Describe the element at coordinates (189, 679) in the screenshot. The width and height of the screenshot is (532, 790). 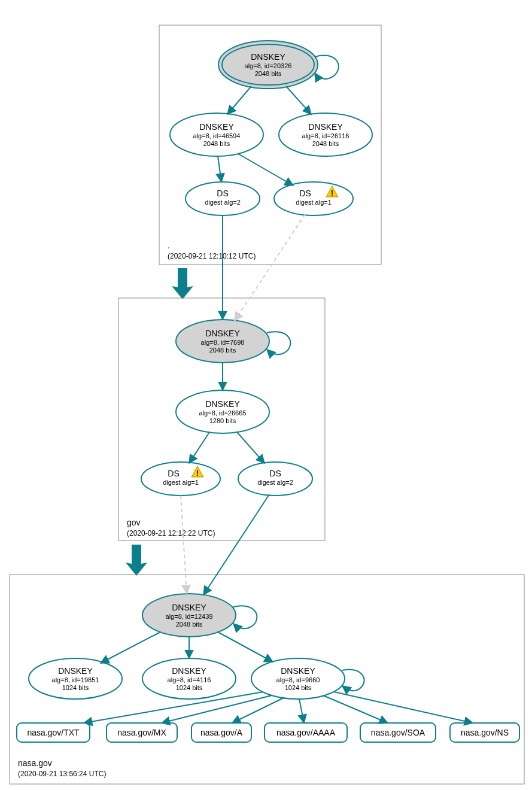
I see `node-nasa-zsk-4116: DNSKEY alg=8, id=4116 1024 bits` at that location.